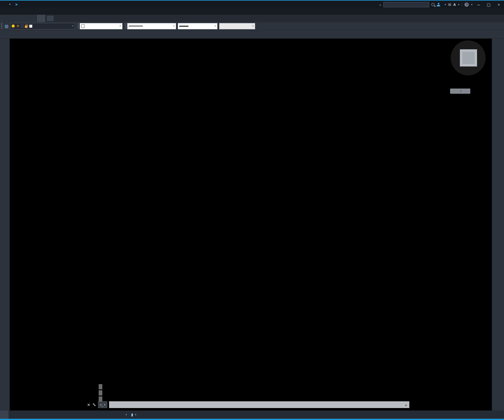 The width and height of the screenshot is (504, 420). Describe the element at coordinates (184, 26) in the screenshot. I see `lineweight-sample` at that location.